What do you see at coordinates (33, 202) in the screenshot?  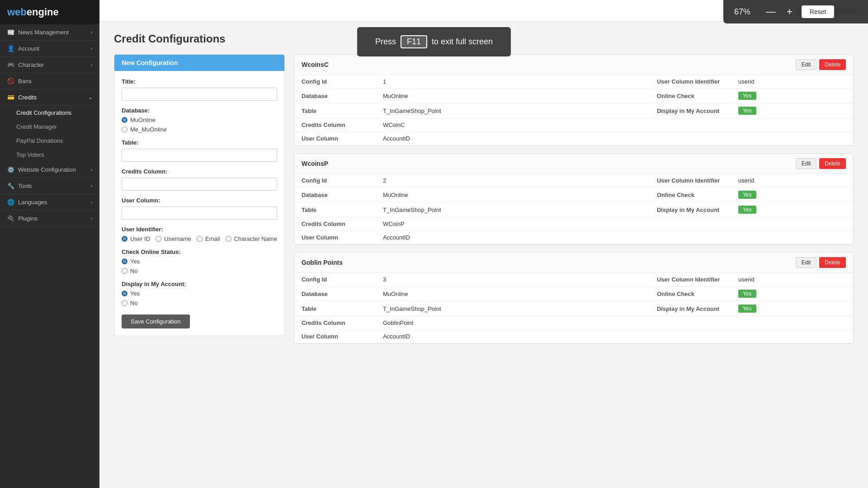 I see `sidebar-item-languages-label: Languages` at bounding box center [33, 202].